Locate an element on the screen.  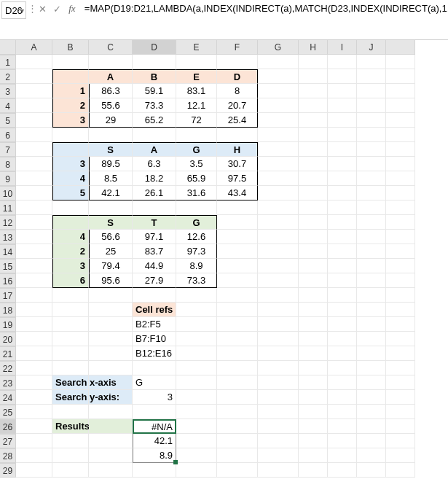
cell: 59.1 is located at coordinates (154, 91).